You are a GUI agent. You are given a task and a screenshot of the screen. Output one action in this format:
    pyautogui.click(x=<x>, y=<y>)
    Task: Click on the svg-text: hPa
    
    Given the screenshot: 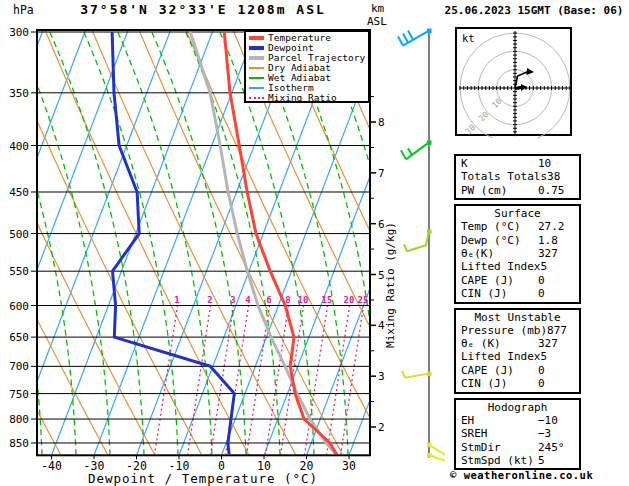 What is the action you would take?
    pyautogui.click(x=24, y=10)
    